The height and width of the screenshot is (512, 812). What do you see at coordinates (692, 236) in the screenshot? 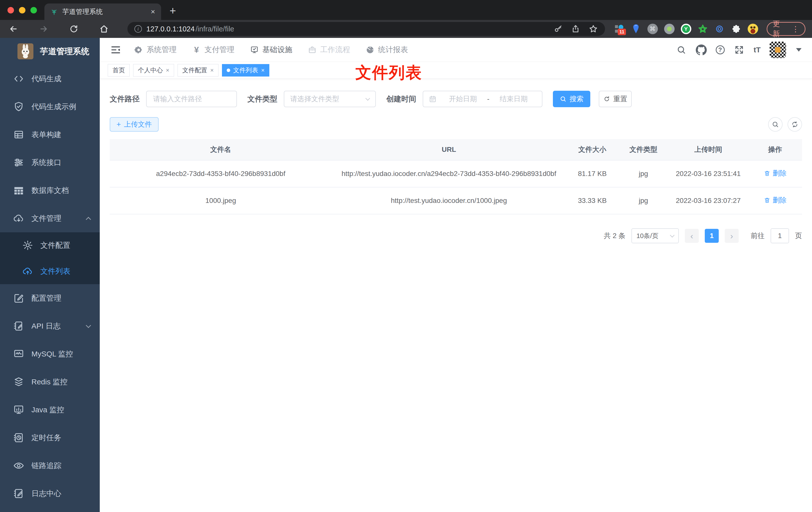
I see `prev-page-button: ‹` at bounding box center [692, 236].